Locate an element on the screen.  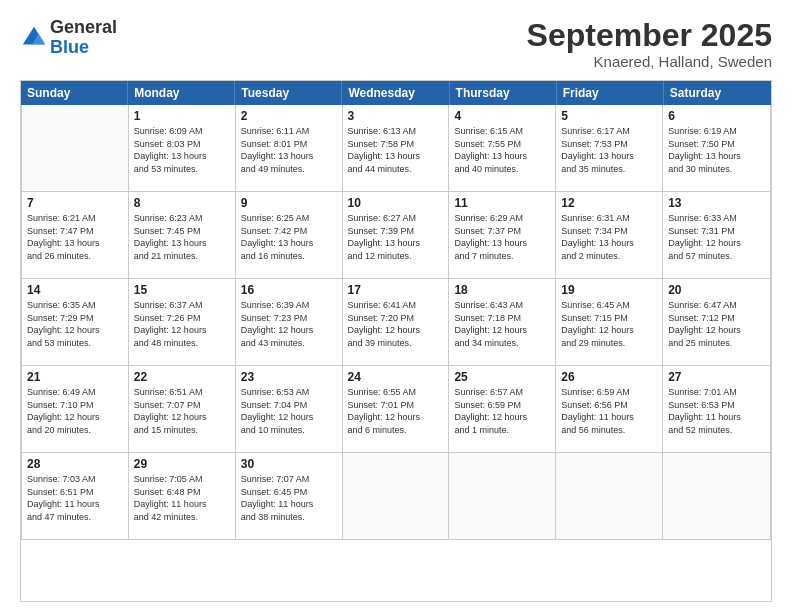
title-block: September 2025 Knaered, Halland, Sweden is located at coordinates (650, 44).